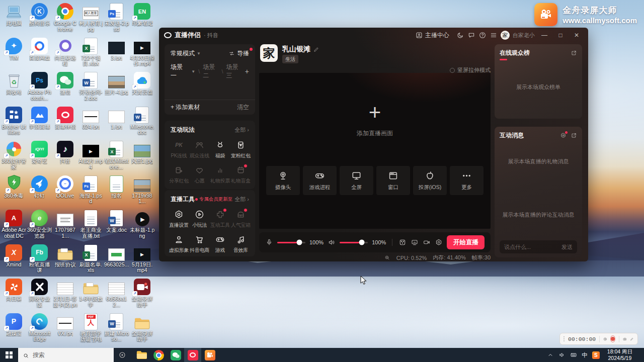 This screenshot has height=362, width=644. I want to click on desktop-icon: ↗ Google Chrome, so click(65, 19).